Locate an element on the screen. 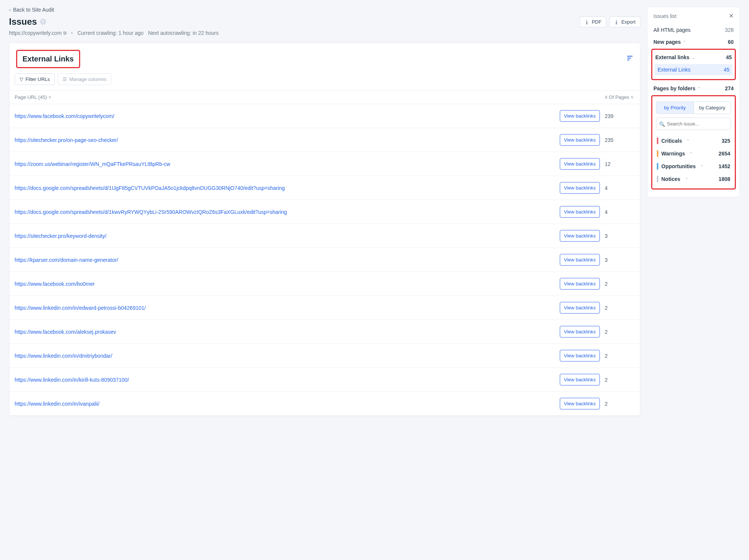  pages-count: 3 is located at coordinates (606, 236).